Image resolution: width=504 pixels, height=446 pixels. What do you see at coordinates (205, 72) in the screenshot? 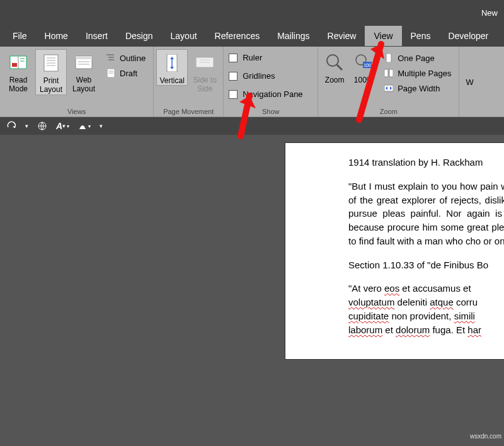
I see `side-to-side-button: Side to Side` at bounding box center [205, 72].